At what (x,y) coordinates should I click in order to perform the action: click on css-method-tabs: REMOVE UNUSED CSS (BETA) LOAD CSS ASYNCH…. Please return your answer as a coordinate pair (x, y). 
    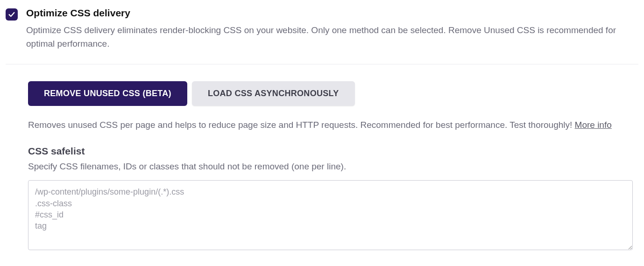
    Looking at the image, I should click on (333, 93).